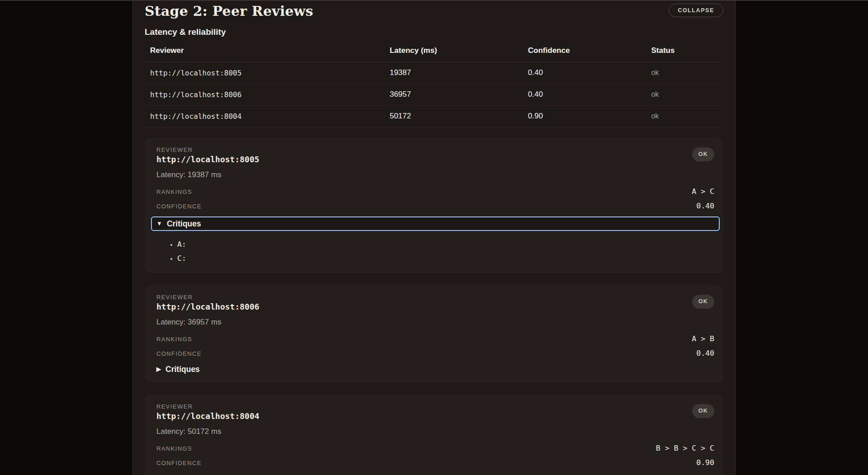  What do you see at coordinates (159, 224) in the screenshot?
I see `triangle-down-icon: ▼` at bounding box center [159, 224].